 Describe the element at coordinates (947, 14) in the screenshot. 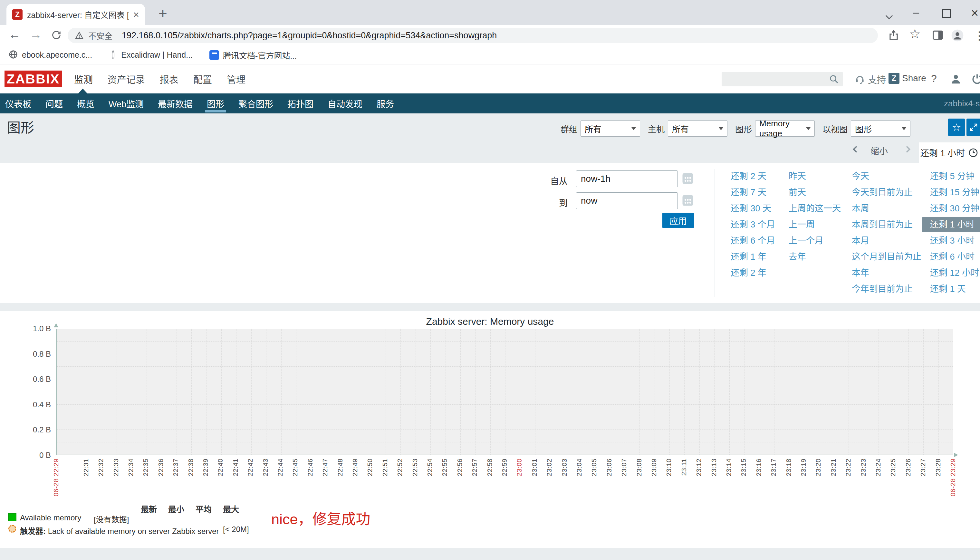

I see `window-maximize-button` at that location.